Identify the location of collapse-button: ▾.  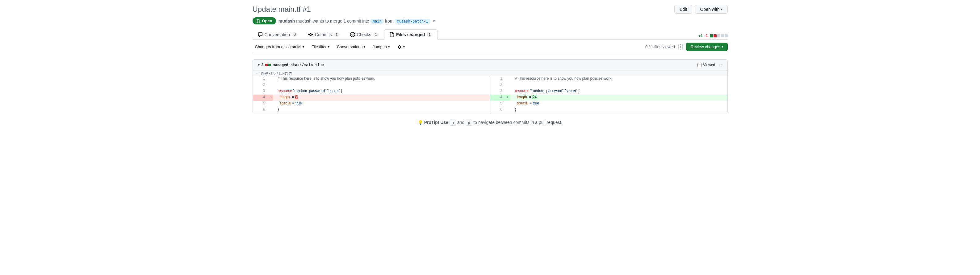
(259, 65).